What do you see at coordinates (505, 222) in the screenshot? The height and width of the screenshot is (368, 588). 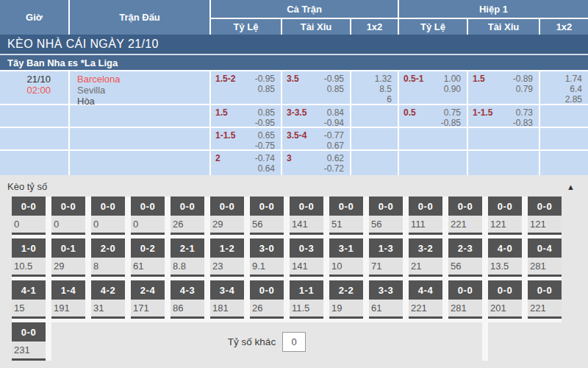 I see `score-odd-value: 121` at bounding box center [505, 222].